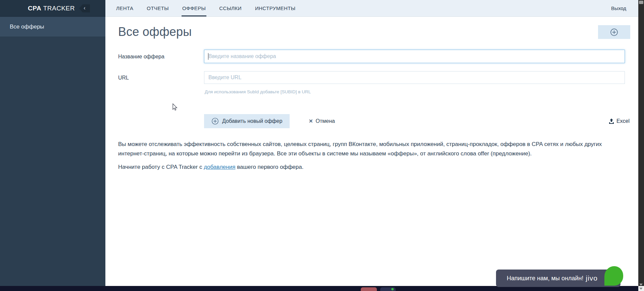 The image size is (644, 291). What do you see at coordinates (252, 121) in the screenshot?
I see `submit-label: Добавить новый оффер` at bounding box center [252, 121].